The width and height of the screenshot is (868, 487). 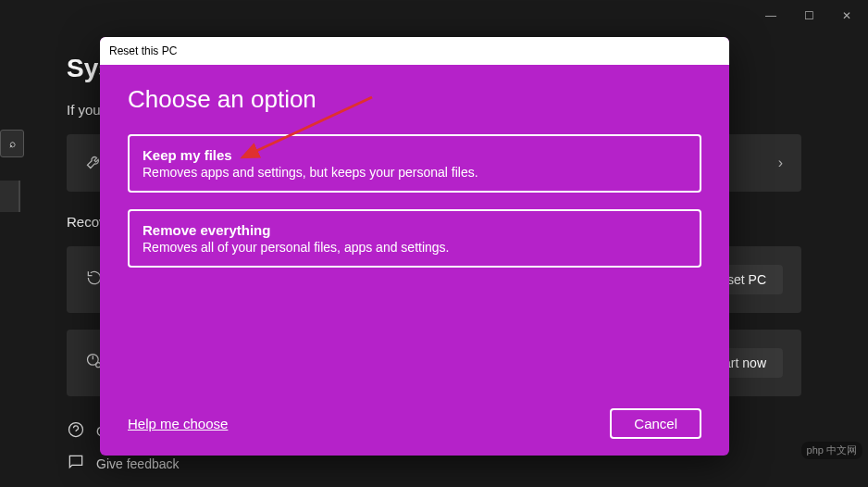 I want to click on help-icon, so click(x=75, y=431).